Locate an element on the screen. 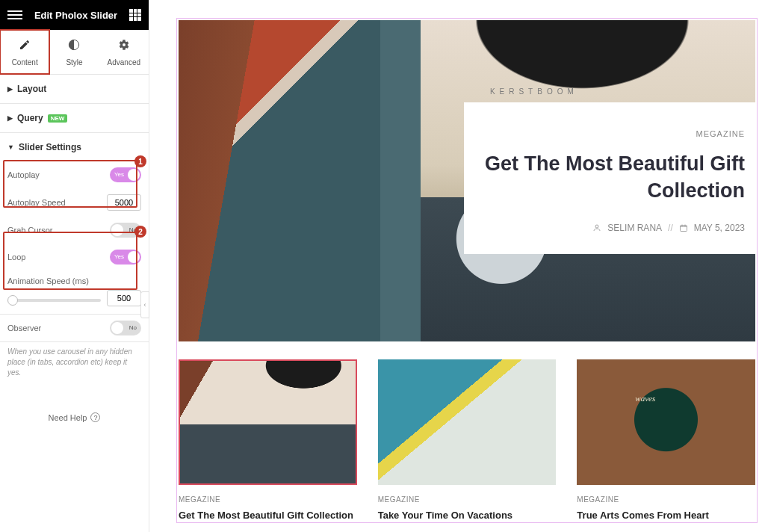 The height and width of the screenshot is (532, 765). panel-layout: ▶ Layout is located at coordinates (75, 90).